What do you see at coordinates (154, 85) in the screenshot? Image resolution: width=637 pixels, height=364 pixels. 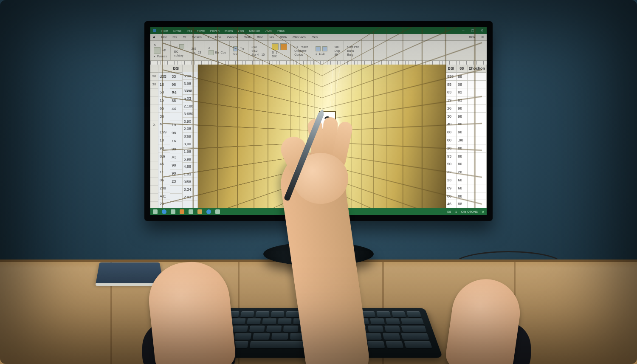 I see `cell: 38` at bounding box center [154, 85].